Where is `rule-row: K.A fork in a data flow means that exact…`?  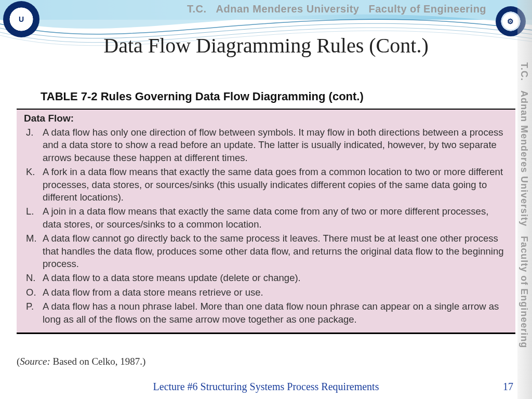
rule-row: K.A fork in a data flow means that exact… is located at coordinates (266, 185).